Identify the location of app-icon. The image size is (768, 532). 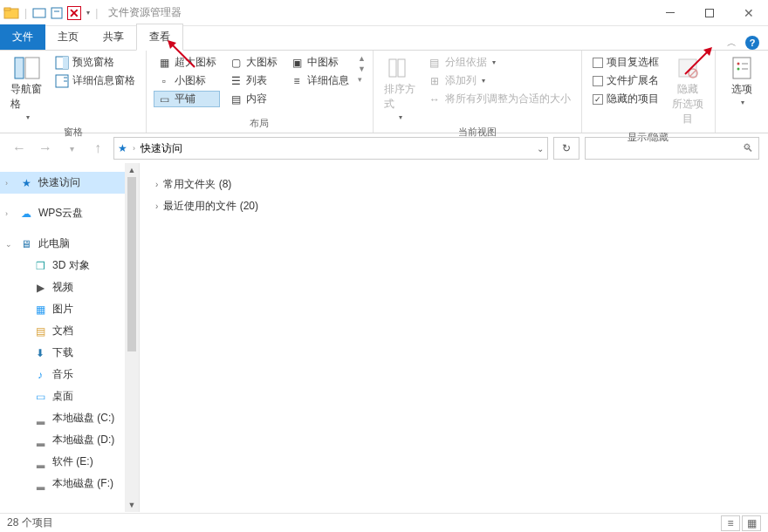
(11, 13).